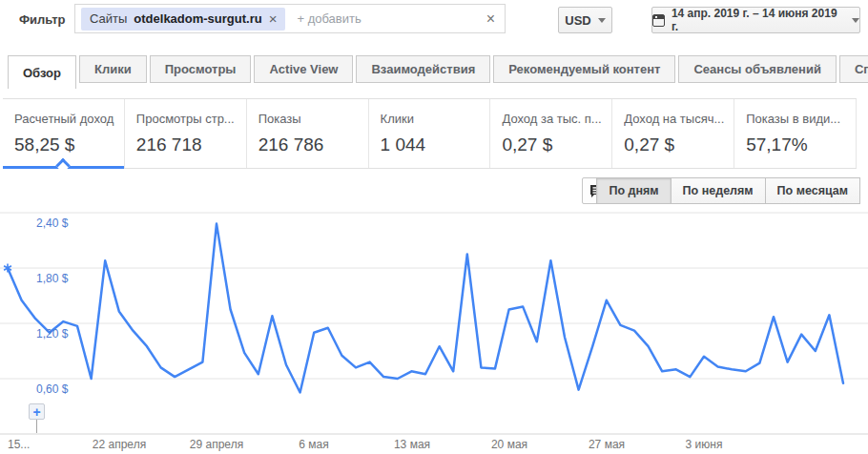 The width and height of the screenshot is (868, 454). Describe the element at coordinates (490, 19) in the screenshot. I see `filter-clear-icon: ×` at that location.